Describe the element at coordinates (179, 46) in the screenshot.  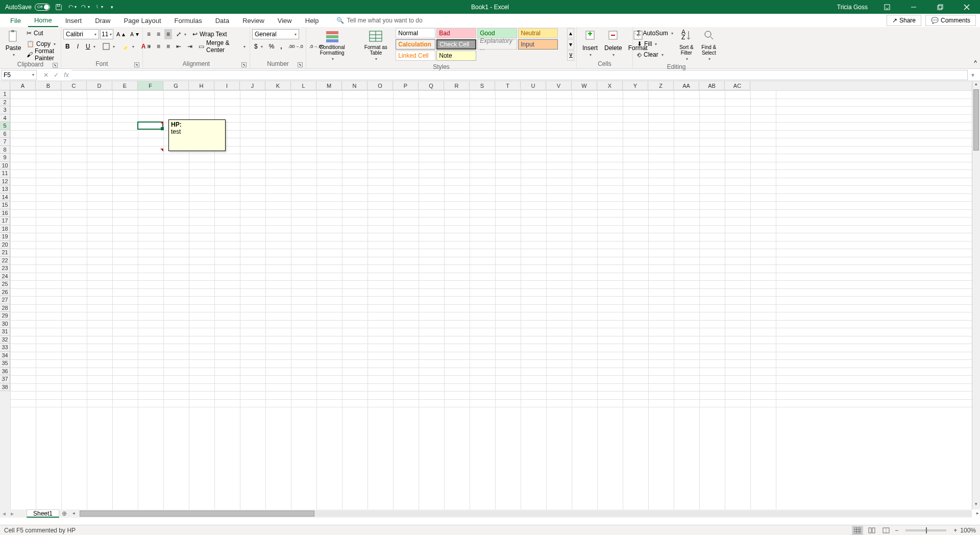
I see `indent-decrease-icon: ⇤` at that location.